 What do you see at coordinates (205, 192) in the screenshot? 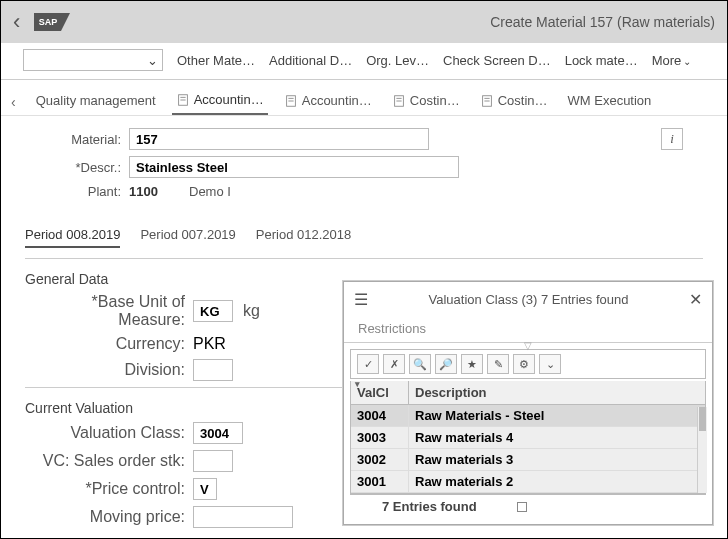
I see `plant-text: Demo I` at bounding box center [205, 192].